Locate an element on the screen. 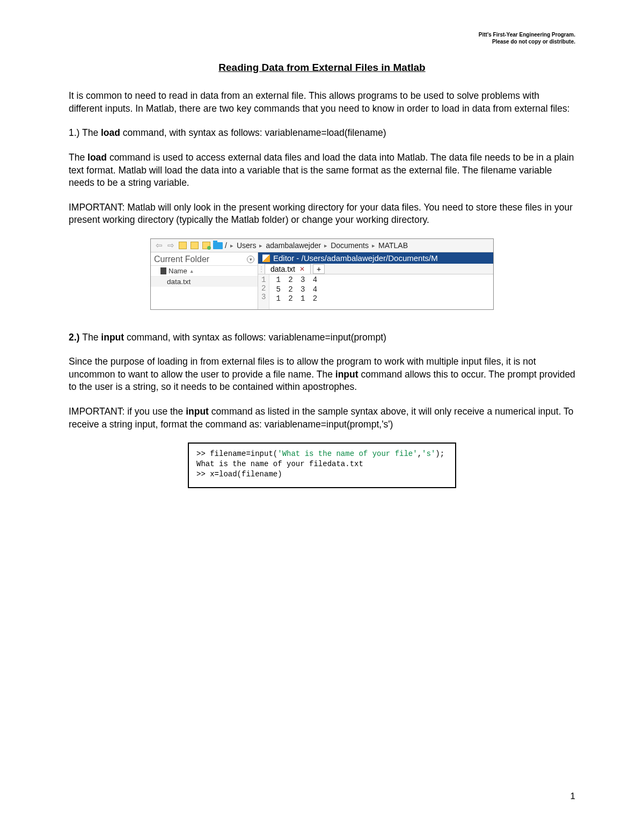 This screenshot has width=644, height=834. p2c: command is used to access external data … is located at coordinates (321, 170).